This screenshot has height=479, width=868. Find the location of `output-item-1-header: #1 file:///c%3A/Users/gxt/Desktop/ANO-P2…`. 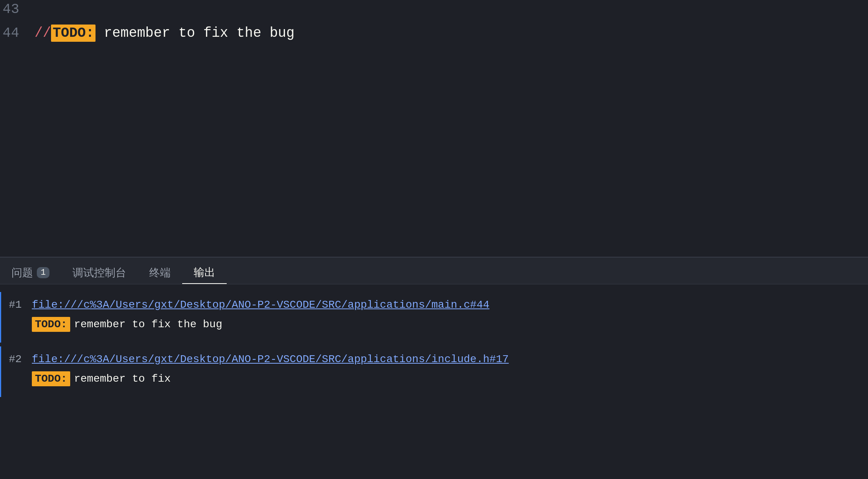

output-item-1-header: #1 file:///c%3A/Users/gxt/Desktop/ANO-P2… is located at coordinates (435, 305).